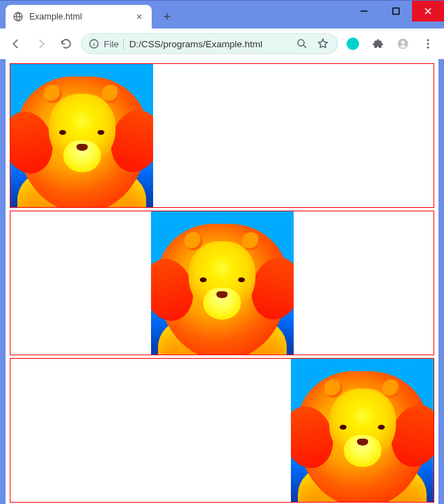 The width and height of the screenshot is (444, 504). What do you see at coordinates (353, 44) in the screenshot?
I see `extension-dot-icon` at bounding box center [353, 44].